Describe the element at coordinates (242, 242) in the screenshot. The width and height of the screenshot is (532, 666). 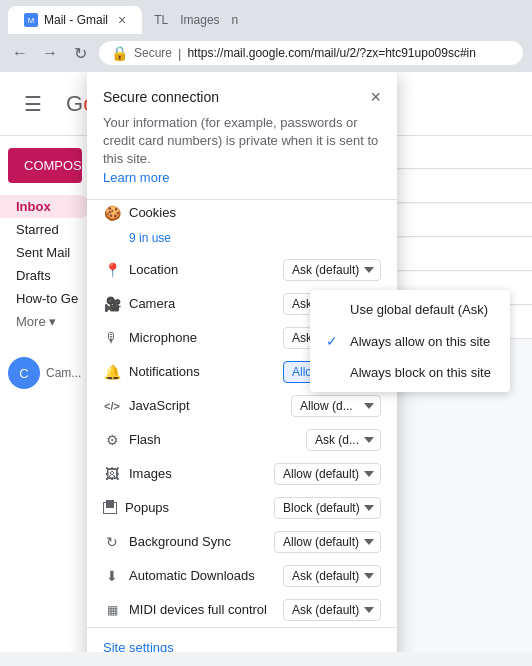
I see `cookies-count-row: 9 in use` at that location.